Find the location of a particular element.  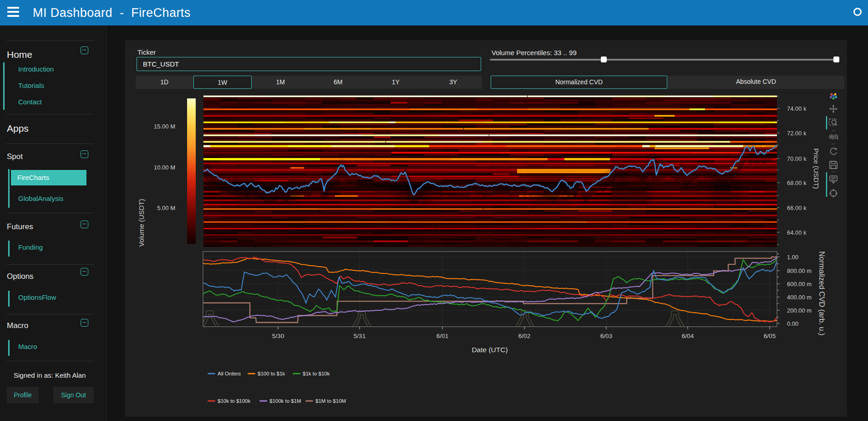

svg-text: 6/03 is located at coordinates (606, 336).